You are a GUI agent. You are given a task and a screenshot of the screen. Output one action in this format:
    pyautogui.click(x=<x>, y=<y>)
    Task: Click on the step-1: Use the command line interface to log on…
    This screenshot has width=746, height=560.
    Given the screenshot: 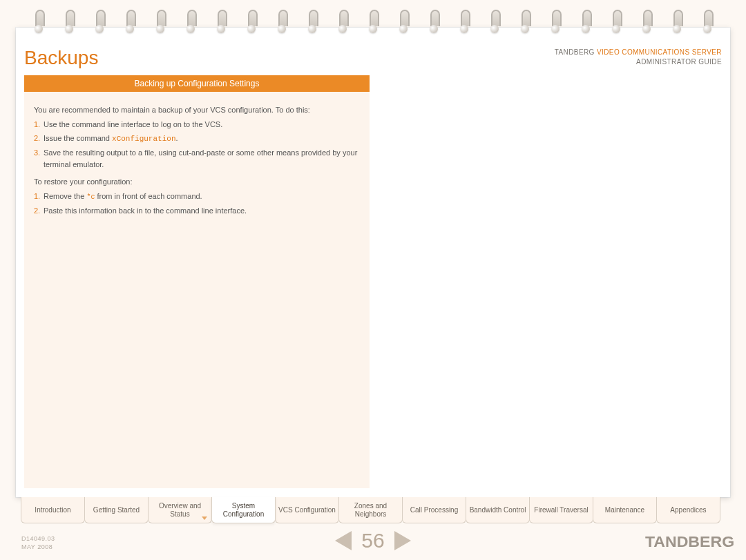 What is the action you would take?
    pyautogui.click(x=133, y=124)
    